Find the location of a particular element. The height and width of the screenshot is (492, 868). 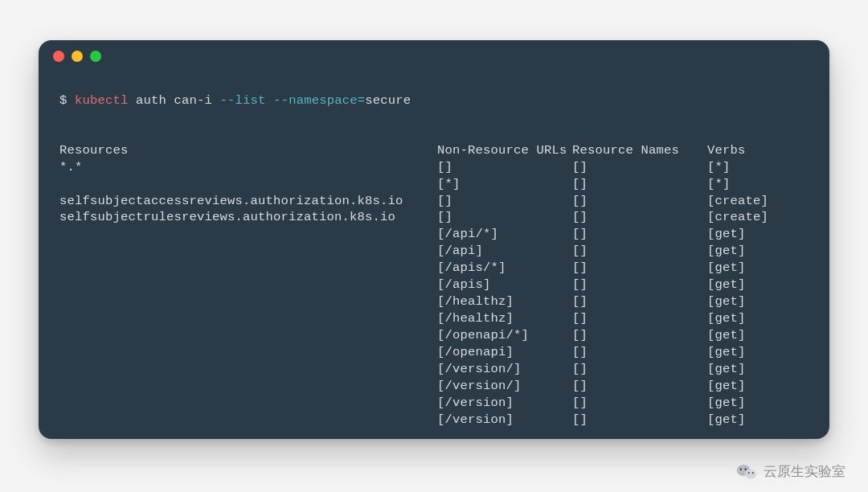

cell-non-resource-urls: [/openapi] is located at coordinates (505, 352).